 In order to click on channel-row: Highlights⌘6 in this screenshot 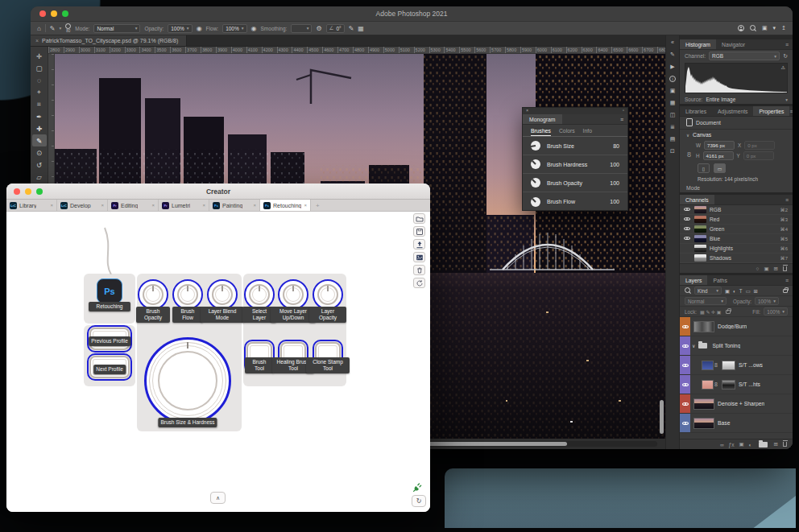, I will do `click(736, 249)`.